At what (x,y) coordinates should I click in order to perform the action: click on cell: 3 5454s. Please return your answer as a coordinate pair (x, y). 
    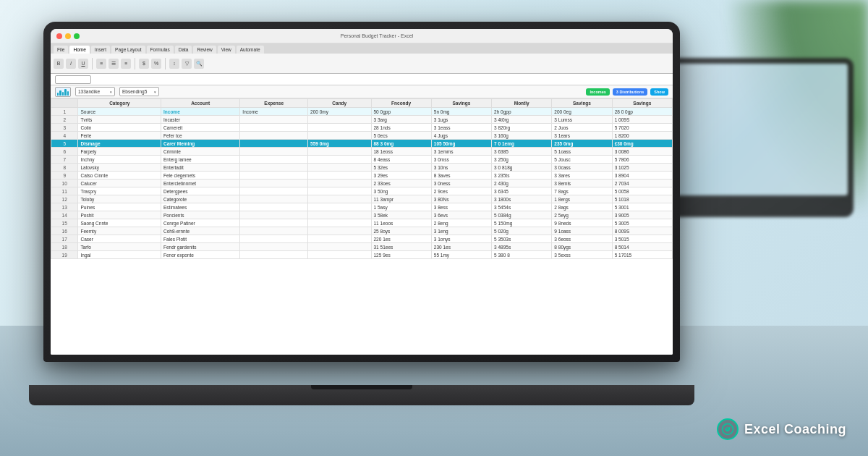
    Looking at the image, I should click on (522, 207).